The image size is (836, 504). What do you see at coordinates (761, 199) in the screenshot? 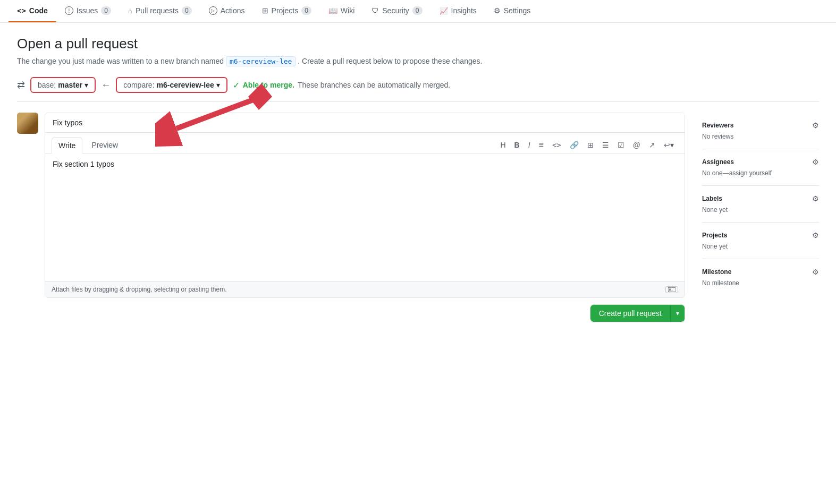
I see `sidebar-labels-header: Labels ⚙` at bounding box center [761, 199].